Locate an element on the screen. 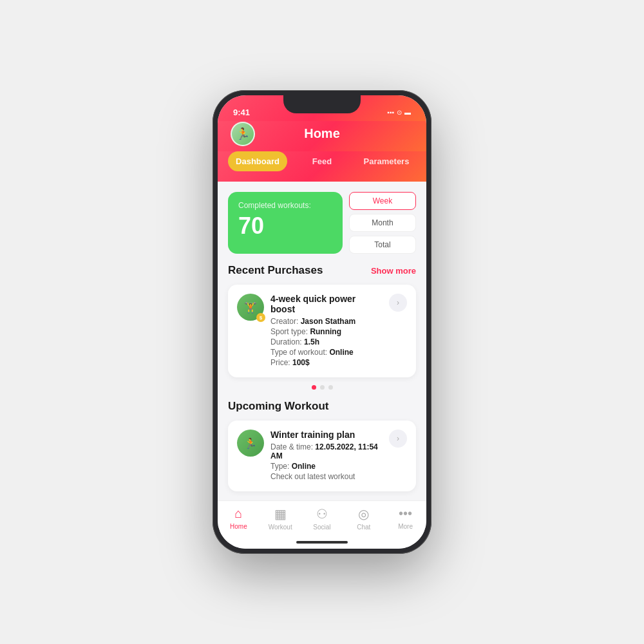 The width and height of the screenshot is (644, 644). upcoming-card-row: 🏃 Winter training plan Date & time: 12.0… is located at coordinates (322, 456).